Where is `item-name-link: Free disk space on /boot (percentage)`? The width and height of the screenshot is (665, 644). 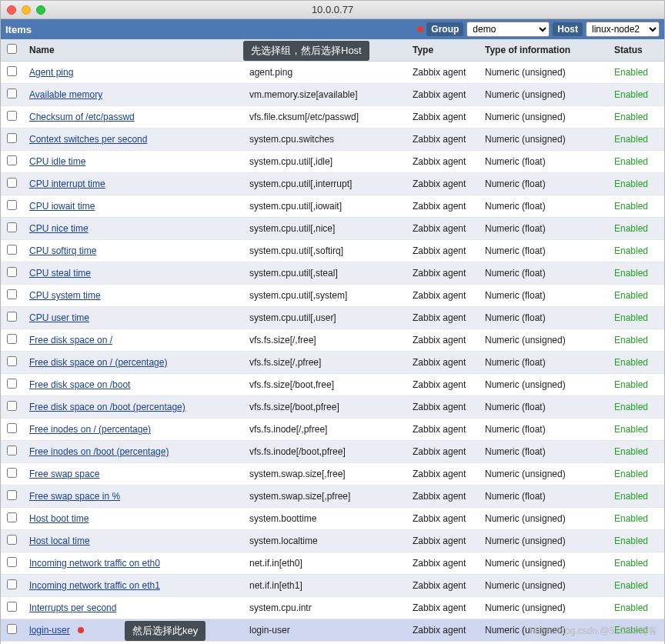 item-name-link: Free disk space on /boot (percentage) is located at coordinates (108, 407).